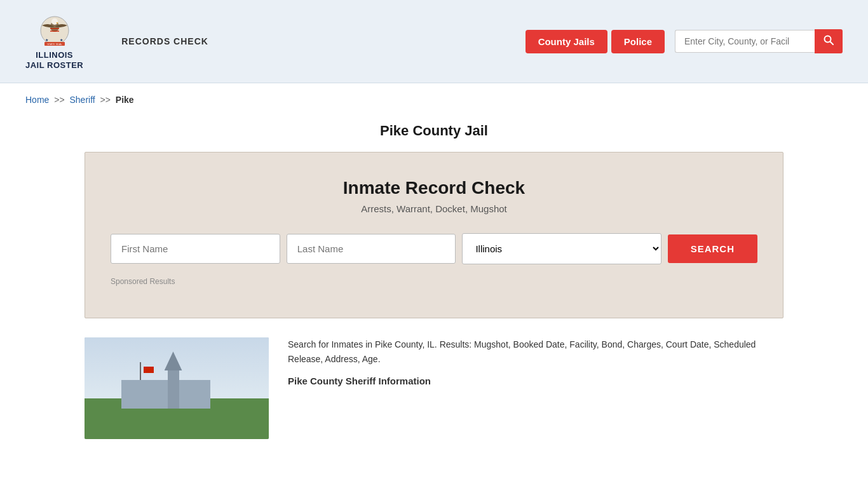 The height and width of the screenshot is (488, 868). Describe the element at coordinates (140, 371) in the screenshot. I see `flag-pole` at that location.